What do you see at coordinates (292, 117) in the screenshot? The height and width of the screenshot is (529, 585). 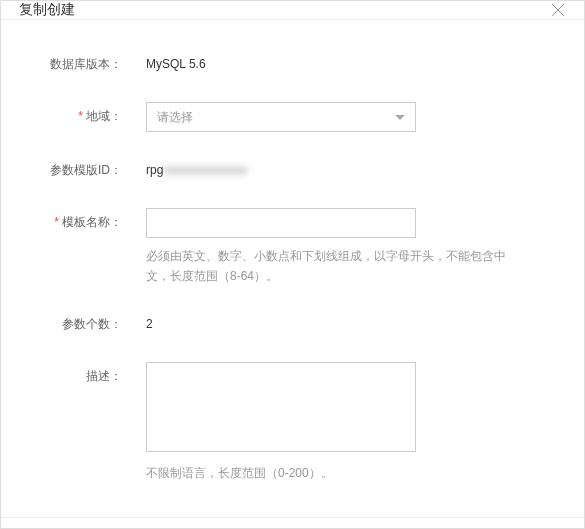 I see `row-region: *地域： 请选择` at bounding box center [292, 117].